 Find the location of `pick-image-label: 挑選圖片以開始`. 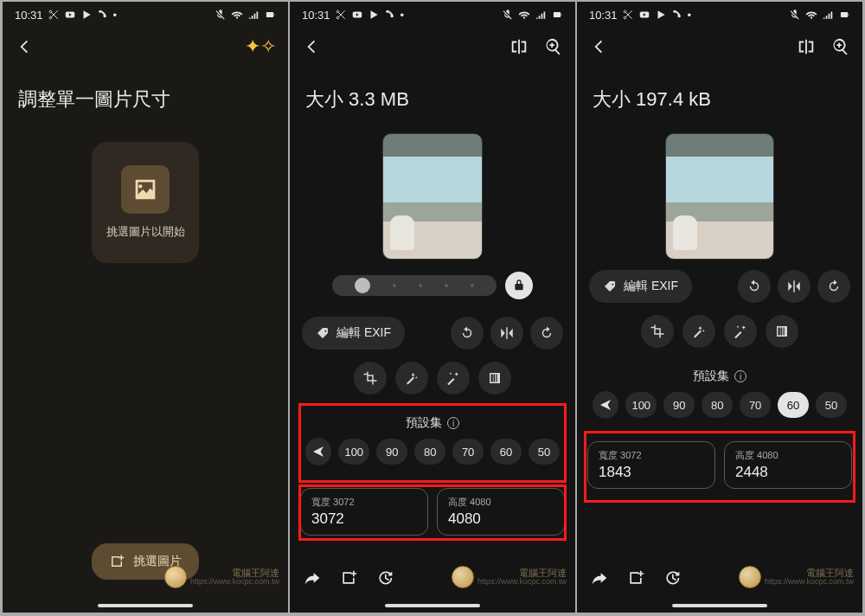

pick-image-label: 挑選圖片以開始 is located at coordinates (145, 232).